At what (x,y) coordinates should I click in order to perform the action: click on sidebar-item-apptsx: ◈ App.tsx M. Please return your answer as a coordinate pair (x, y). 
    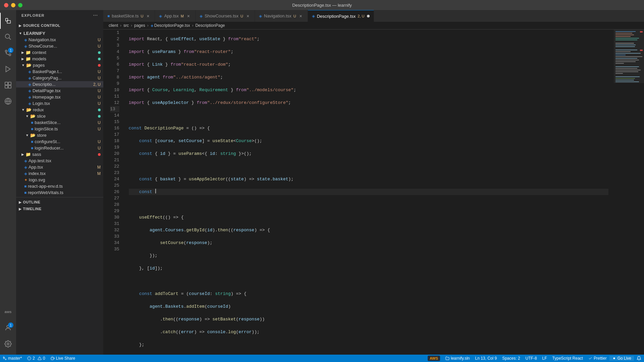
    Looking at the image, I should click on (60, 167).